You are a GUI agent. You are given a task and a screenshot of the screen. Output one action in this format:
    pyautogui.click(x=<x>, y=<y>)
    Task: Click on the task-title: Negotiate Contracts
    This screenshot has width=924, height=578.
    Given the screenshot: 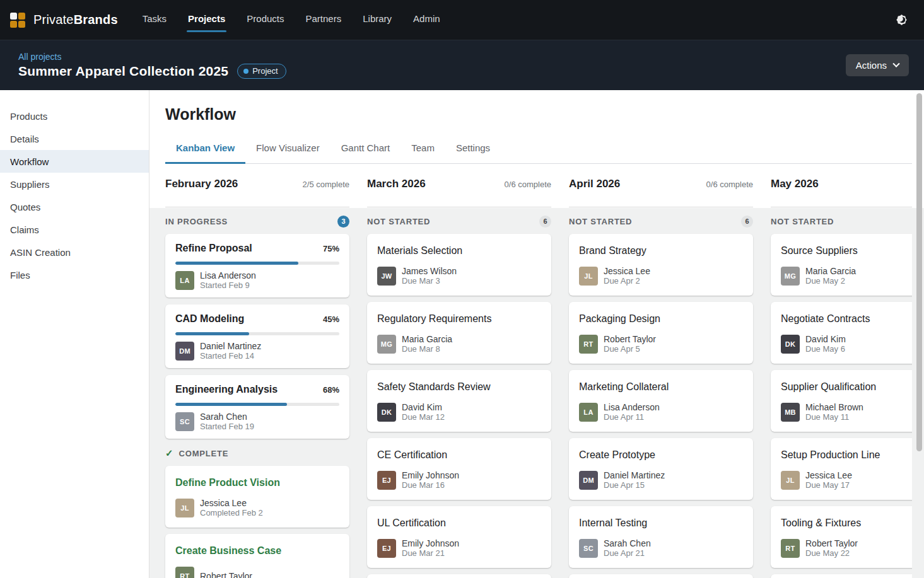 What is the action you would take?
    pyautogui.click(x=825, y=319)
    